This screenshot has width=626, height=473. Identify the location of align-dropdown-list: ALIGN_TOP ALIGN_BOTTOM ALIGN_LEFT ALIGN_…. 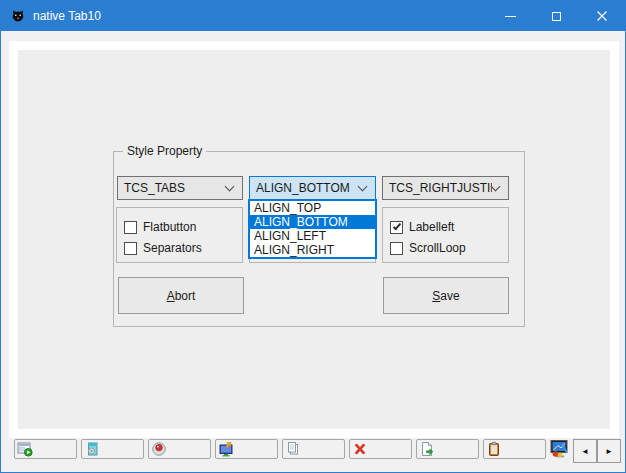
(312, 229).